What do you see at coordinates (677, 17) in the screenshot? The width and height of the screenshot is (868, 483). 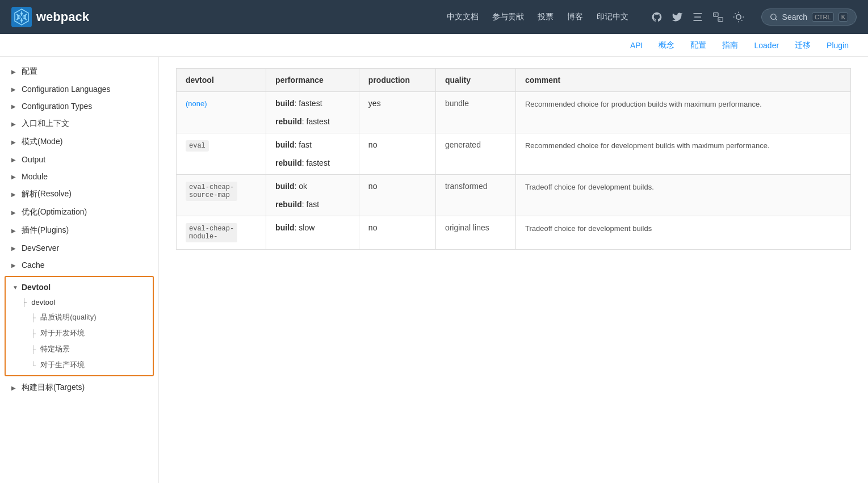 I see `twitter-icon` at bounding box center [677, 17].